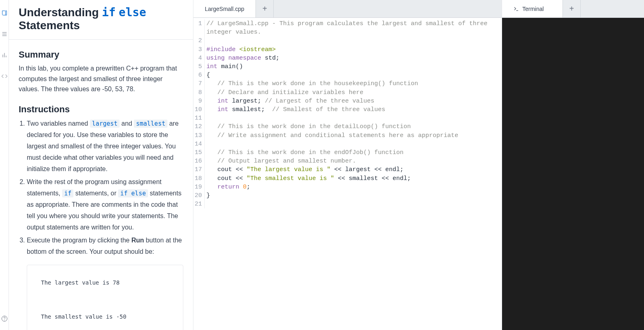 This screenshot has width=644, height=330. What do you see at coordinates (4, 165) in the screenshot?
I see `icon-rail` at bounding box center [4, 165].